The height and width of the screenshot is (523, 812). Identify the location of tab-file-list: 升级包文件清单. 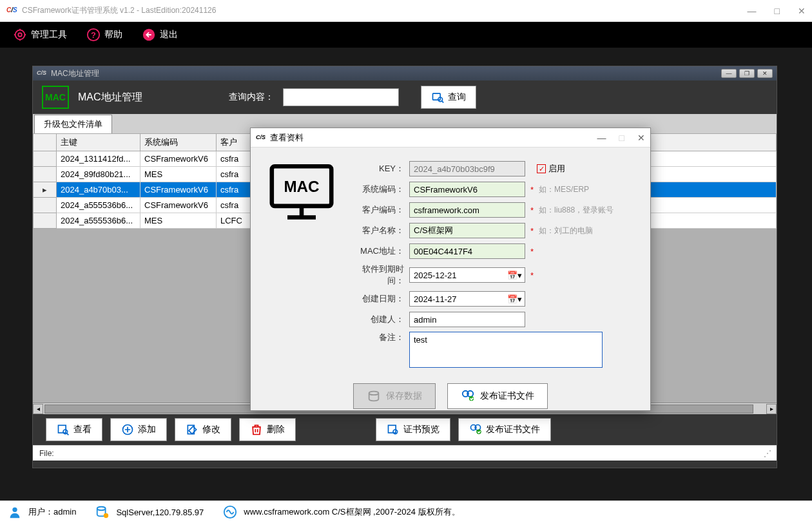
(73, 124).